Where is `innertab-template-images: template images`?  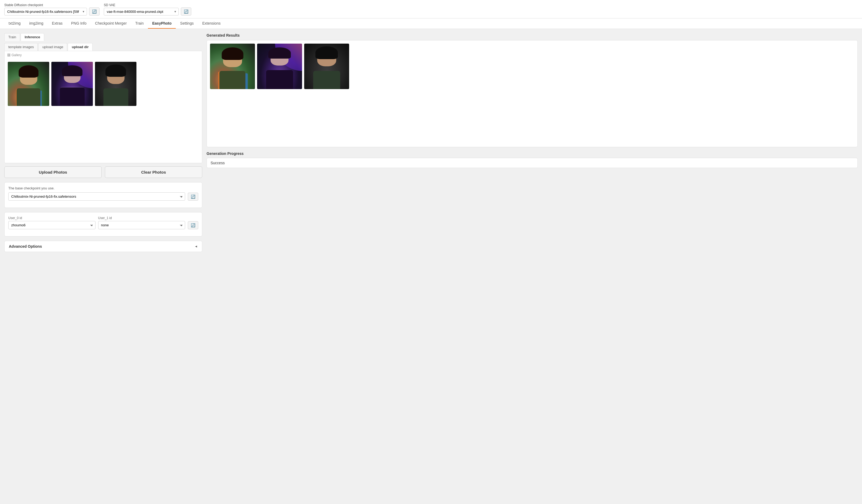 innertab-template-images: template images is located at coordinates (21, 47).